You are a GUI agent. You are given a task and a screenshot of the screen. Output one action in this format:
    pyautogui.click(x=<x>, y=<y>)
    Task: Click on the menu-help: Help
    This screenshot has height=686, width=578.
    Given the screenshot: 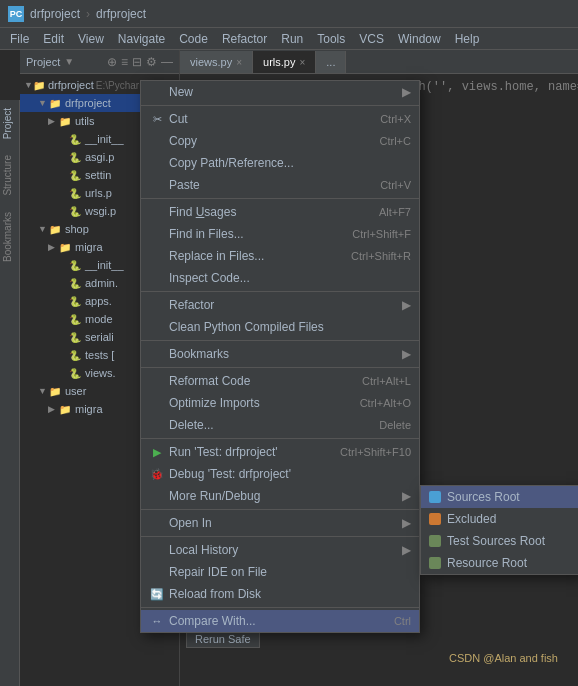 What is the action you would take?
    pyautogui.click(x=468, y=39)
    